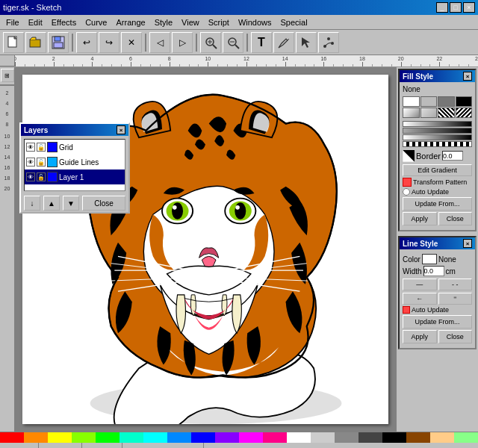 This screenshot has height=448, width=478. Describe the element at coordinates (456, 299) in the screenshot. I see `arrow-end-button: ⁼` at that location.